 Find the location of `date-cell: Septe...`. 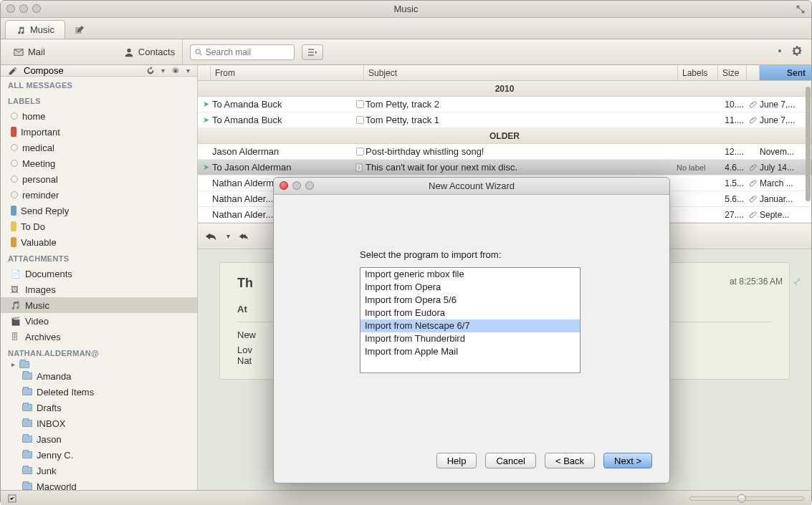

date-cell: Septe... is located at coordinates (785, 215).